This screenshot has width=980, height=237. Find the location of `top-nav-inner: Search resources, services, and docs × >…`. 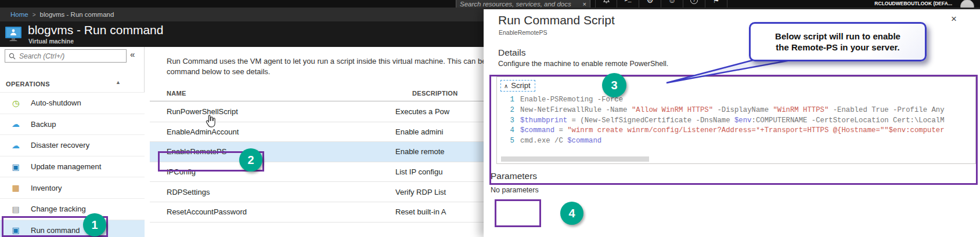

top-nav-inner: Search resources, services, and docs × >… is located at coordinates (490, 3).